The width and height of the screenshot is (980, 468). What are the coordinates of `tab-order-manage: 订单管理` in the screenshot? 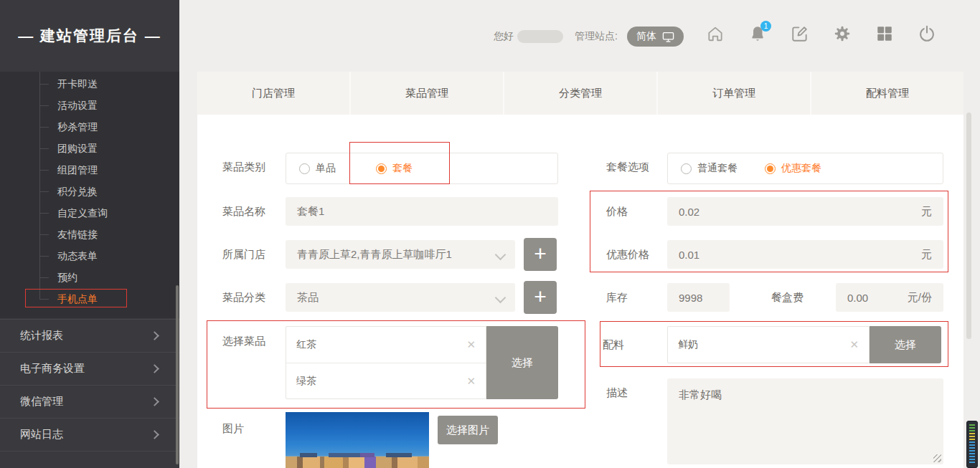 It's located at (735, 93).